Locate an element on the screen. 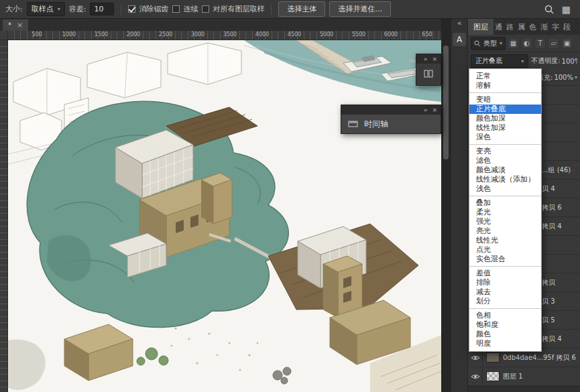  checkbox-checked-icon is located at coordinates (131, 9).